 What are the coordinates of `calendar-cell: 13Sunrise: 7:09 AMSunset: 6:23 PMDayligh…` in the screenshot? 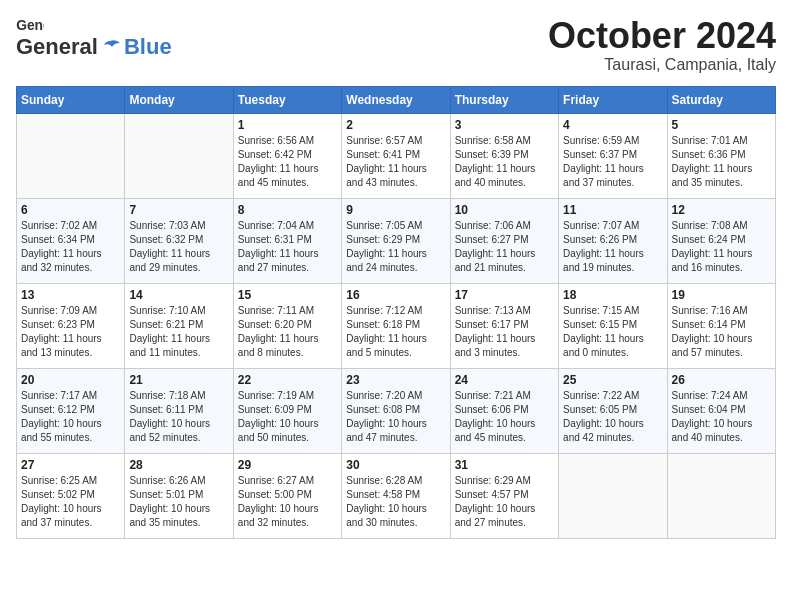 It's located at (71, 326).